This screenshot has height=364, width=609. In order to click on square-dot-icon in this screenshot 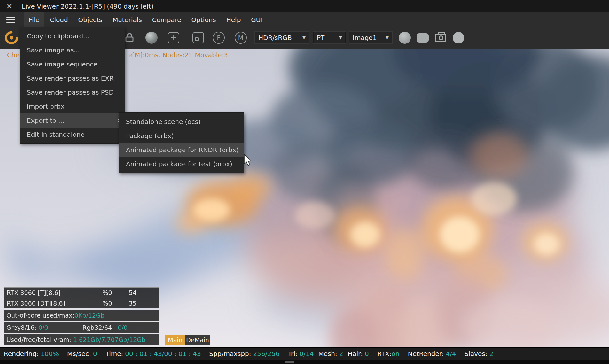, I will do `click(198, 38)`.